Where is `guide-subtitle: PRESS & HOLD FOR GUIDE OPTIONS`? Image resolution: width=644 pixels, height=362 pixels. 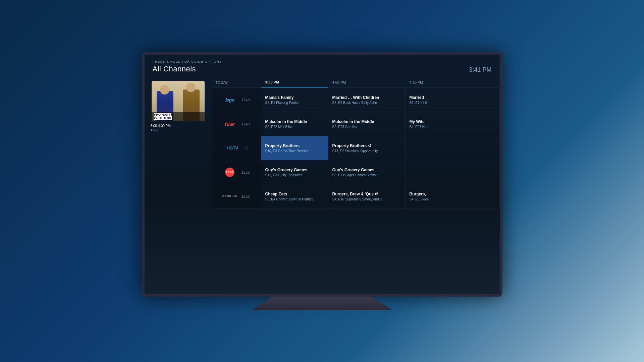
guide-subtitle: PRESS & HOLD FOR GUIDE OPTIONS is located at coordinates (187, 62).